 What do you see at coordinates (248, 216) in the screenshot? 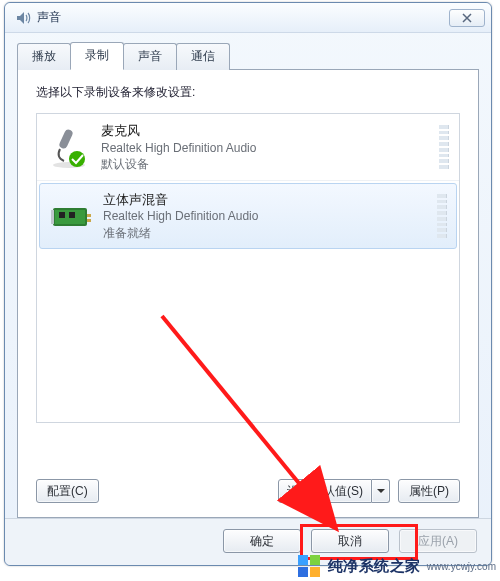
I see `device-item-stereomix: 立体声混音 Realtek High Definition Audio 准备就绪` at bounding box center [248, 216].